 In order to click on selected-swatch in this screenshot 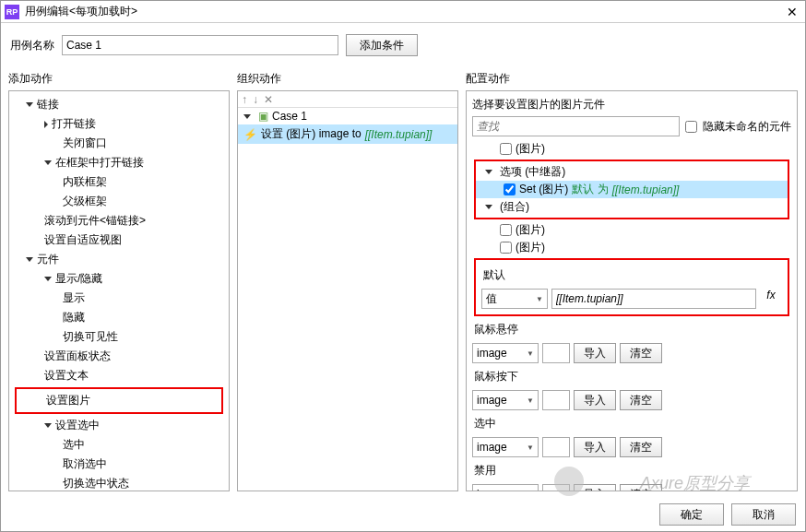, I will do `click(556, 447)`.